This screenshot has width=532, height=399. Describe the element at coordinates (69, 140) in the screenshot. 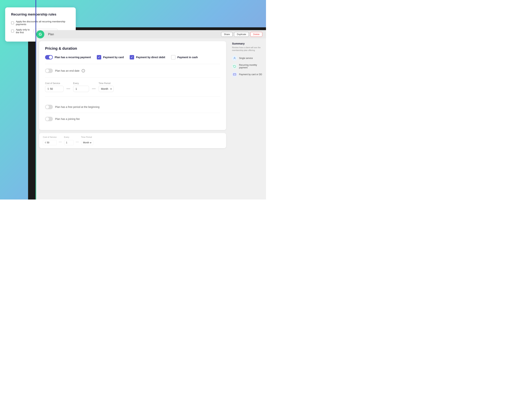

I see `mini-every-group: Every` at that location.